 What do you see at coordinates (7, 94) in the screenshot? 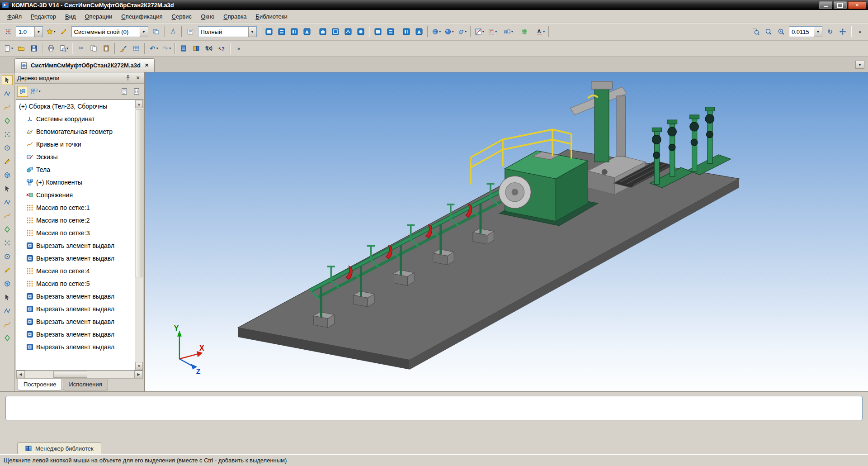
I see `sketch-tool-button` at bounding box center [7, 94].